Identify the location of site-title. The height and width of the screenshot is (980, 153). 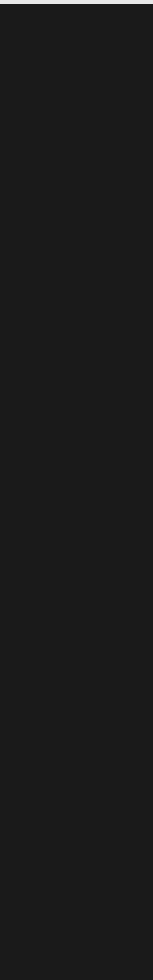
(76, 2).